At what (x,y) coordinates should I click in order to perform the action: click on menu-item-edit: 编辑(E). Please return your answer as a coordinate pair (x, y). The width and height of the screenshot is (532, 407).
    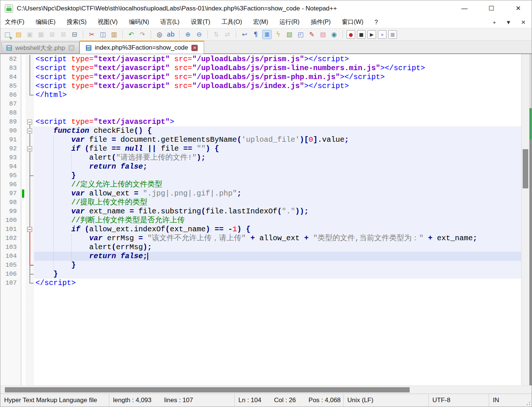
    Looking at the image, I should click on (46, 22).